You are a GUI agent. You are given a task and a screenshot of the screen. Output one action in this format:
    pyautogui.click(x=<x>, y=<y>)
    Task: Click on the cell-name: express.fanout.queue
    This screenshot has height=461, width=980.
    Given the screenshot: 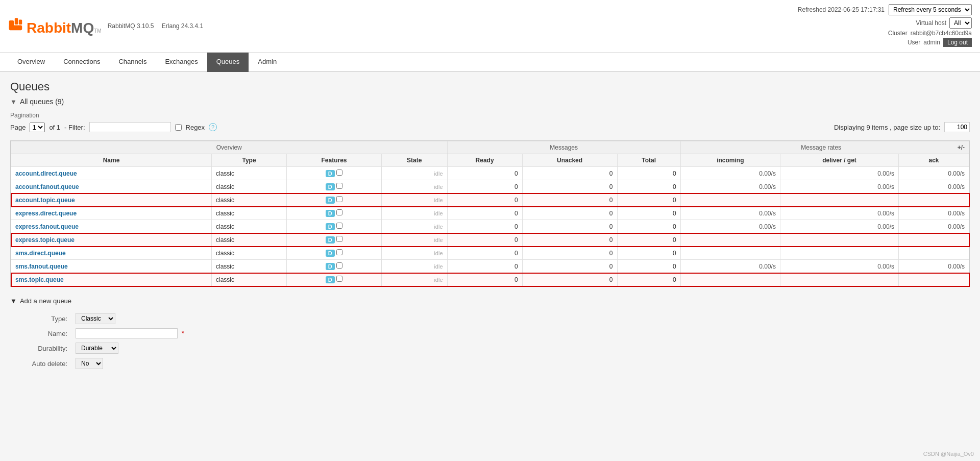 What is the action you would take?
    pyautogui.click(x=111, y=227)
    